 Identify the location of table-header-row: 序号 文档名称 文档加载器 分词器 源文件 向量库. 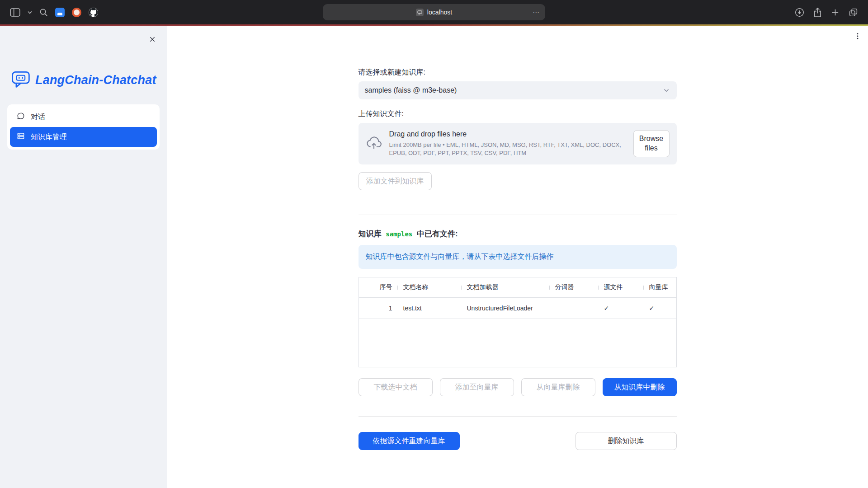
(518, 287).